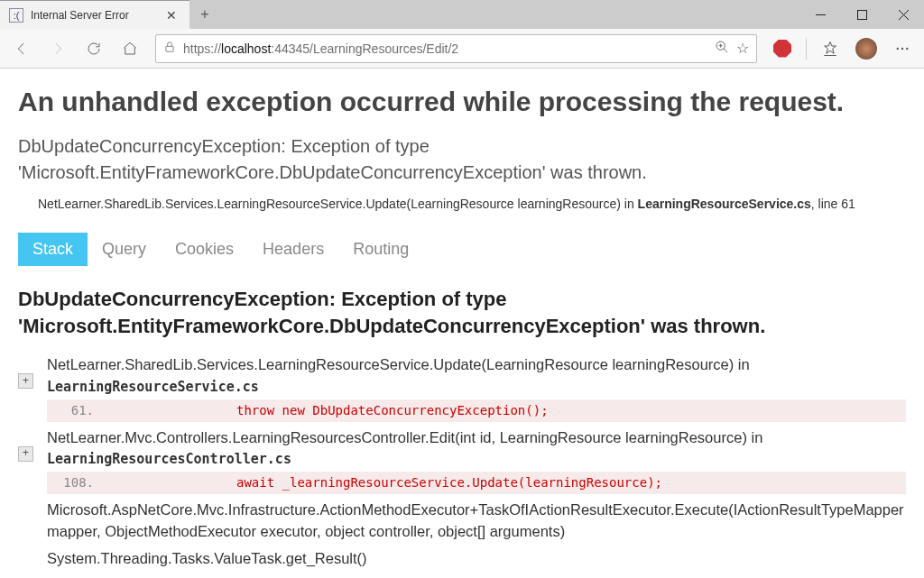  I want to click on separator, so click(807, 49).